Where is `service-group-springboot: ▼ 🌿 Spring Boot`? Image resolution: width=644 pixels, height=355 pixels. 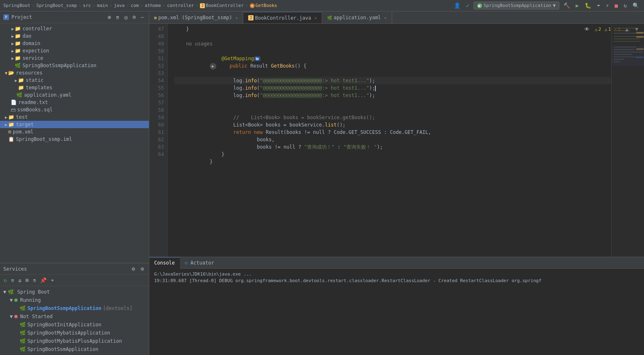
service-group-springboot: ▼ 🌿 Spring Boot is located at coordinates (74, 292).